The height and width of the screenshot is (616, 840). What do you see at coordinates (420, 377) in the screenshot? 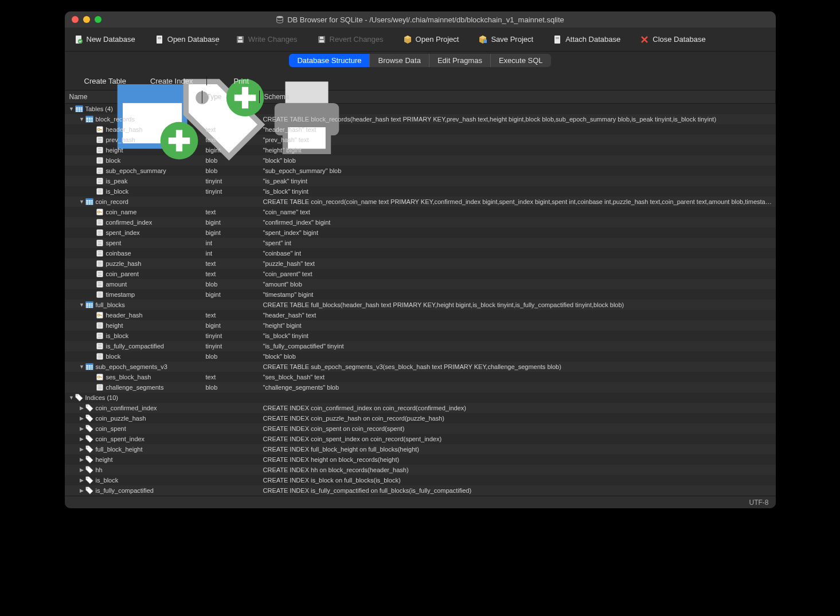
I see `tree-row: ses_block_hashtext"ses_block_hash" text` at bounding box center [420, 377].